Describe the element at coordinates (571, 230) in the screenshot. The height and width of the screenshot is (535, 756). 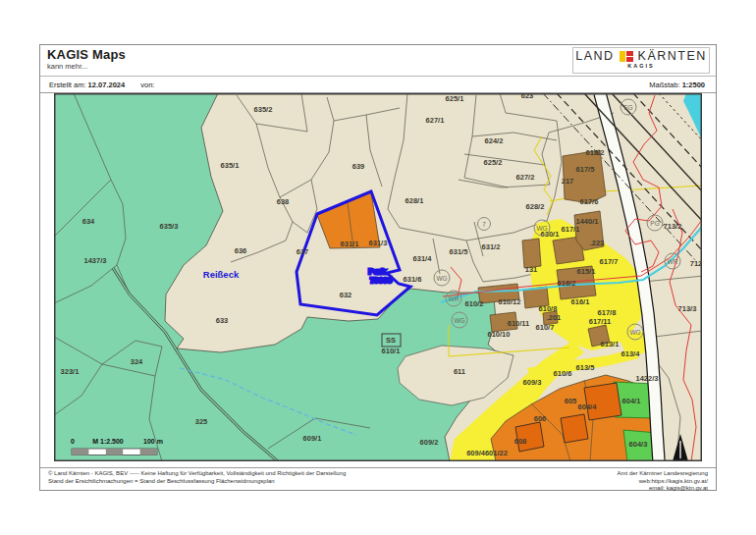
I see `parcel-label: 617/1` at that location.